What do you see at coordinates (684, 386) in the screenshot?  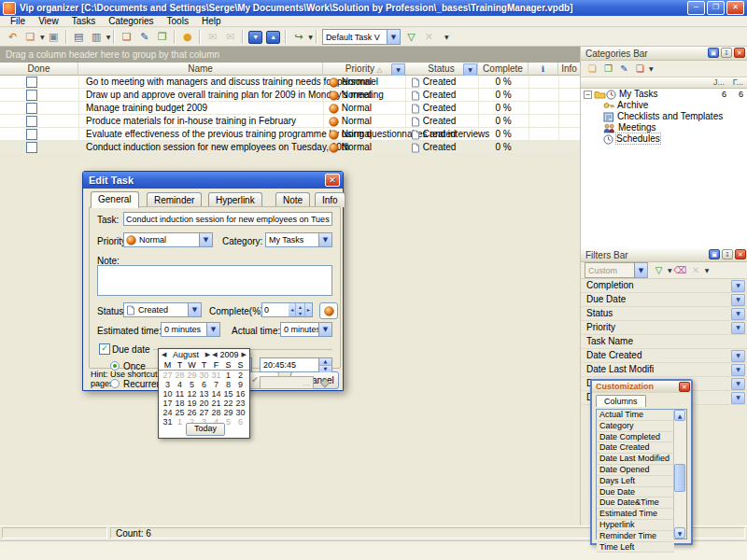 I see `customization-close-icon: ✕` at bounding box center [684, 386].